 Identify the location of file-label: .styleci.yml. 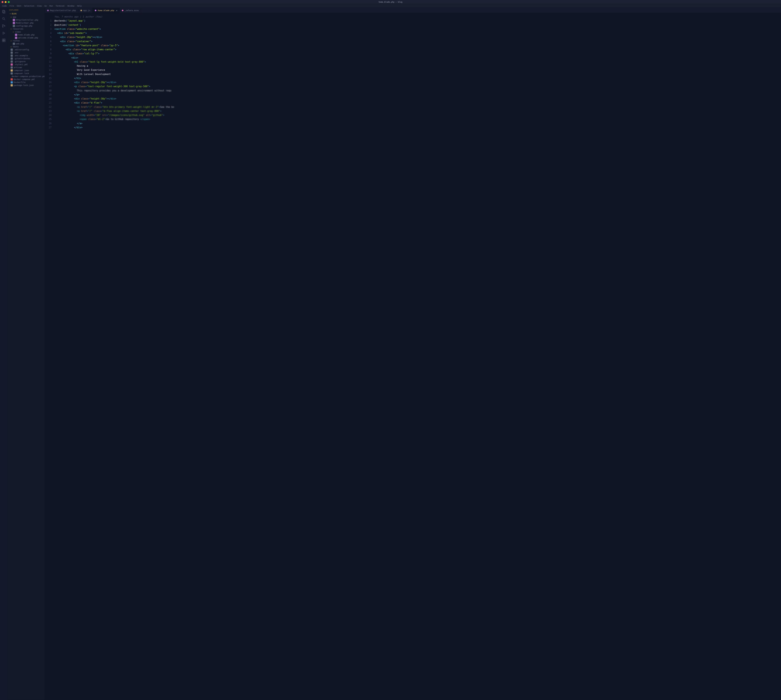
(21, 65).